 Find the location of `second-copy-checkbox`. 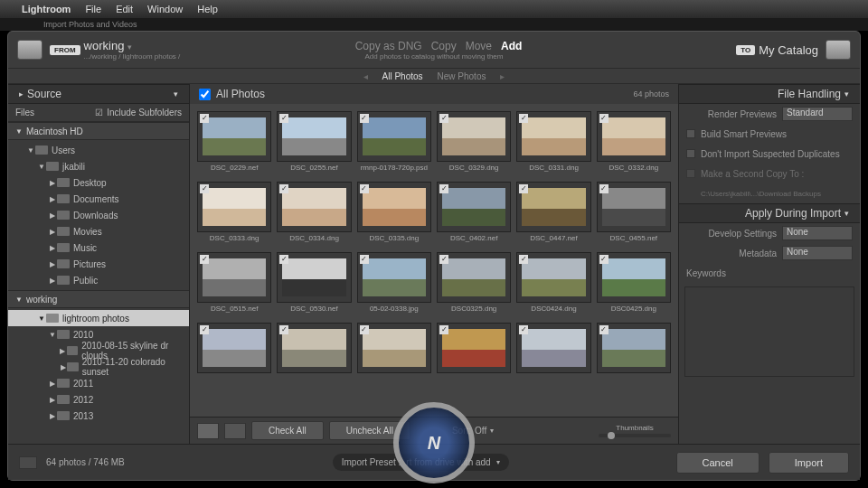

second-copy-checkbox is located at coordinates (691, 174).